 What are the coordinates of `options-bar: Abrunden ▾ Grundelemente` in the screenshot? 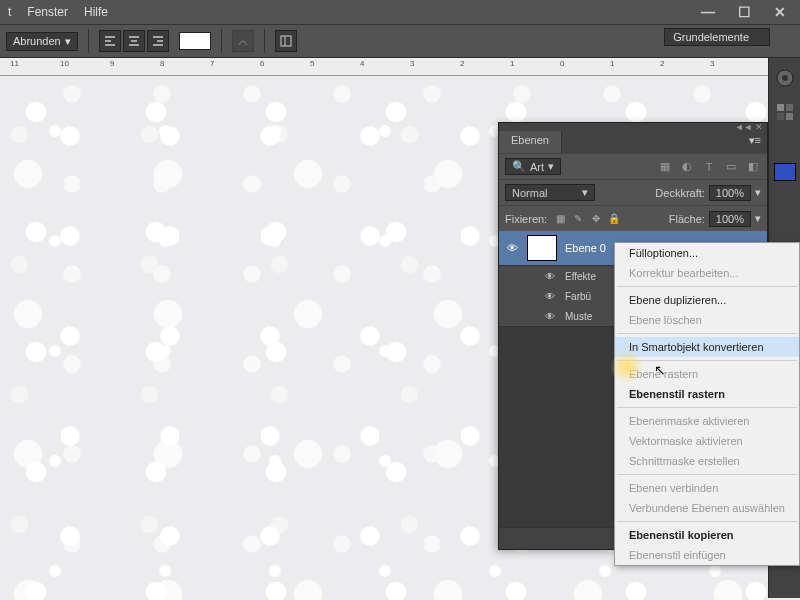 It's located at (400, 41).